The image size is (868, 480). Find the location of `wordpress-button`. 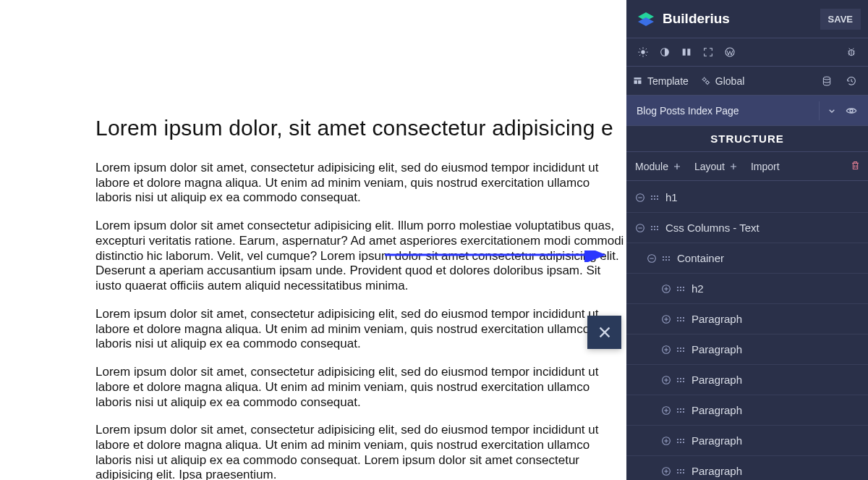

wordpress-button is located at coordinates (730, 52).